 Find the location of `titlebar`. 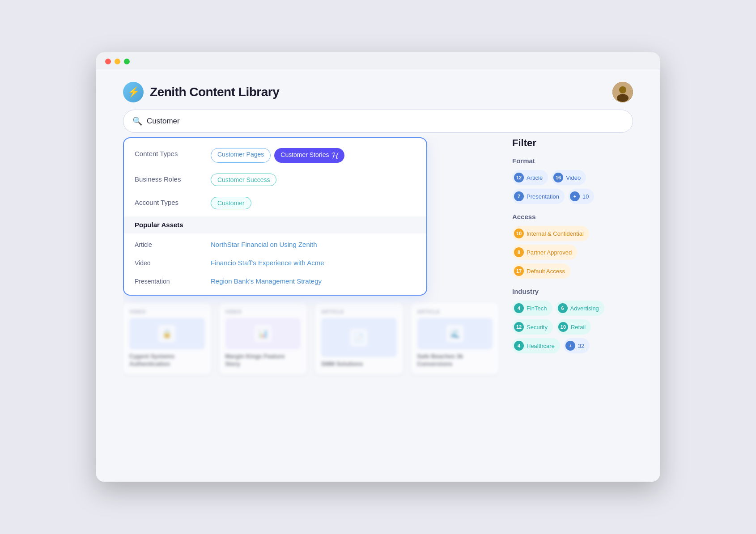

titlebar is located at coordinates (378, 61).